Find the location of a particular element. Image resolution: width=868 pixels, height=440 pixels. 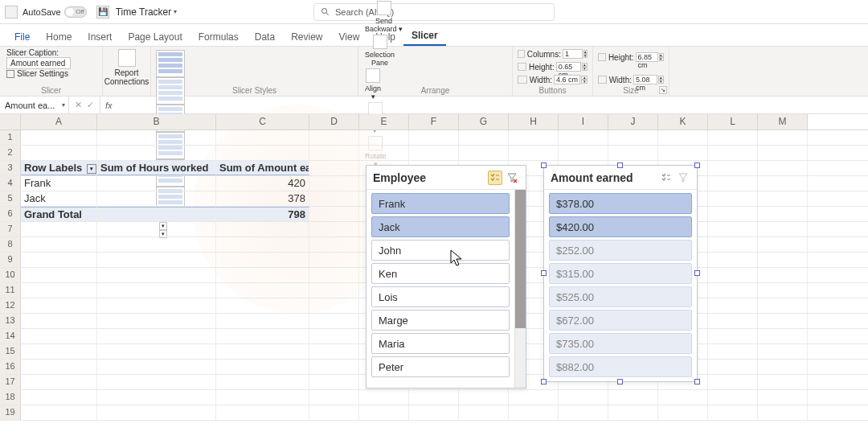

cell-B18 is located at coordinates (157, 397).